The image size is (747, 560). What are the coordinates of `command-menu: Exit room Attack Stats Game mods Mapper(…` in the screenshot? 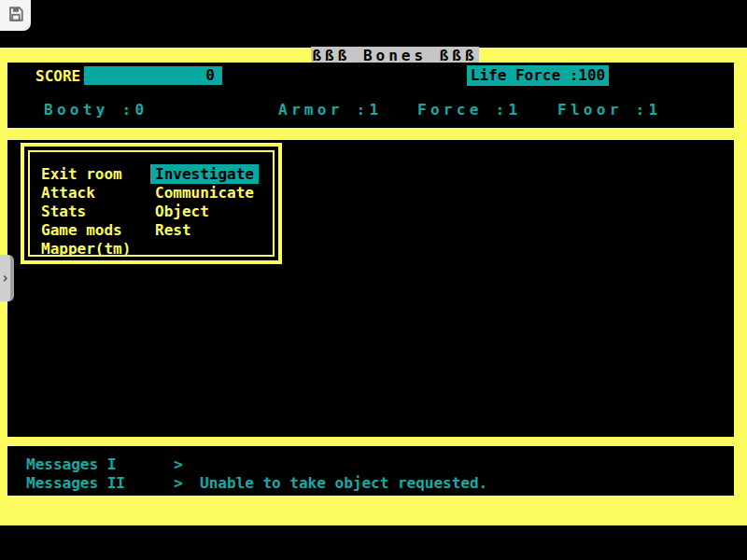 It's located at (151, 203).